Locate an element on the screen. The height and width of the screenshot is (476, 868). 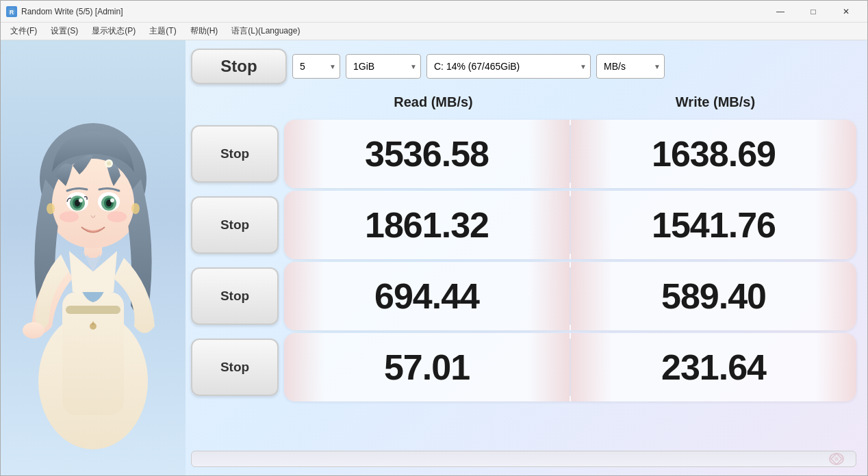
drive-dropdown-wrapper: C: 14% (67/465GiB) ▼ is located at coordinates (509, 66).